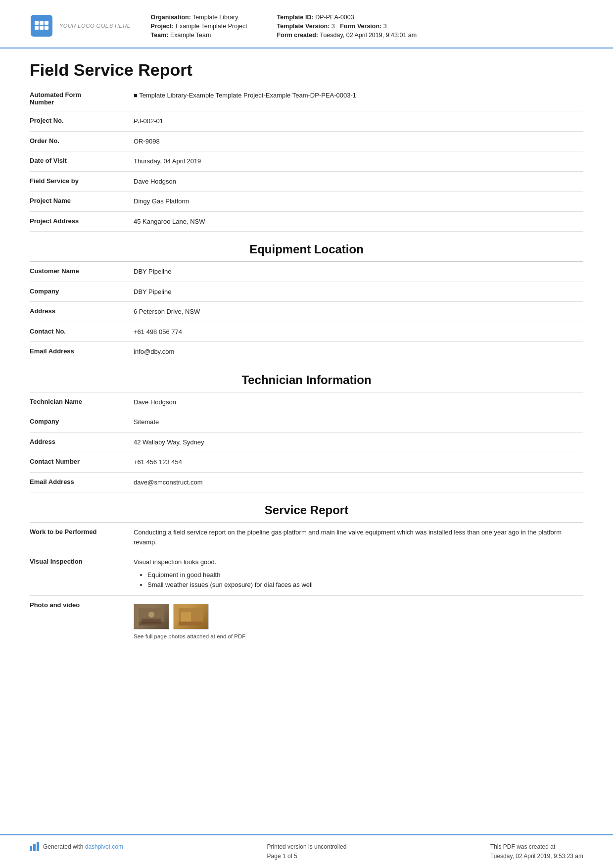 The height and width of the screenshot is (868, 613). What do you see at coordinates (537, 856) in the screenshot?
I see `pdf-created-date: Tuesday, 02 April 2019, 9:53:23 am` at bounding box center [537, 856].